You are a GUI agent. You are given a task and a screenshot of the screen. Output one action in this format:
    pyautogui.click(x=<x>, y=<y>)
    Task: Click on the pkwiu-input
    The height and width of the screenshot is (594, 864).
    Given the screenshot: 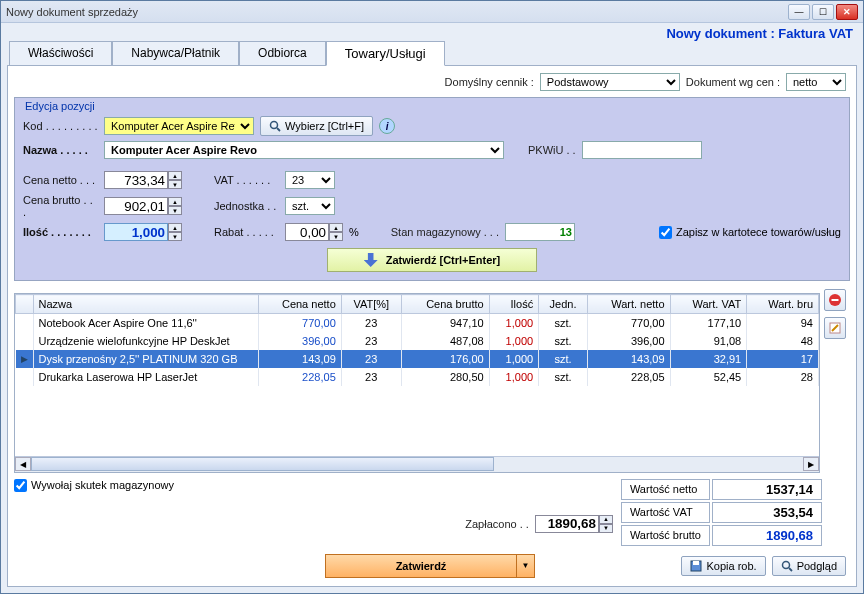 What is the action you would take?
    pyautogui.click(x=642, y=150)
    